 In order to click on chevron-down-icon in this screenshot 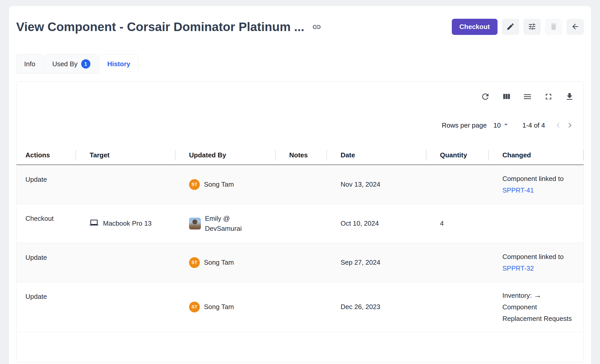, I will do `click(506, 125)`.